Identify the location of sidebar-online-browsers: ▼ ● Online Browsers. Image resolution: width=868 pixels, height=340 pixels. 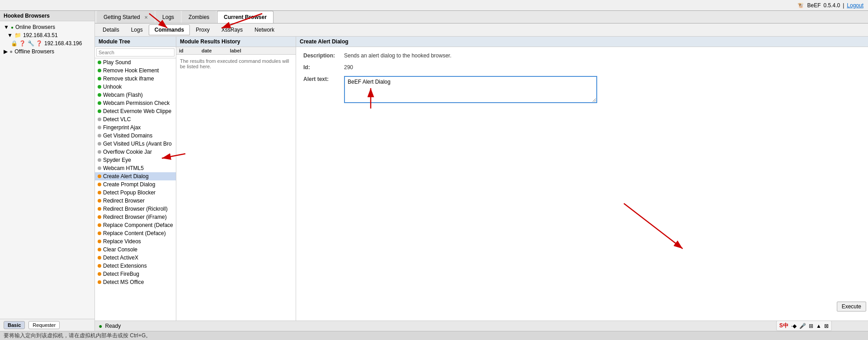
(47, 27).